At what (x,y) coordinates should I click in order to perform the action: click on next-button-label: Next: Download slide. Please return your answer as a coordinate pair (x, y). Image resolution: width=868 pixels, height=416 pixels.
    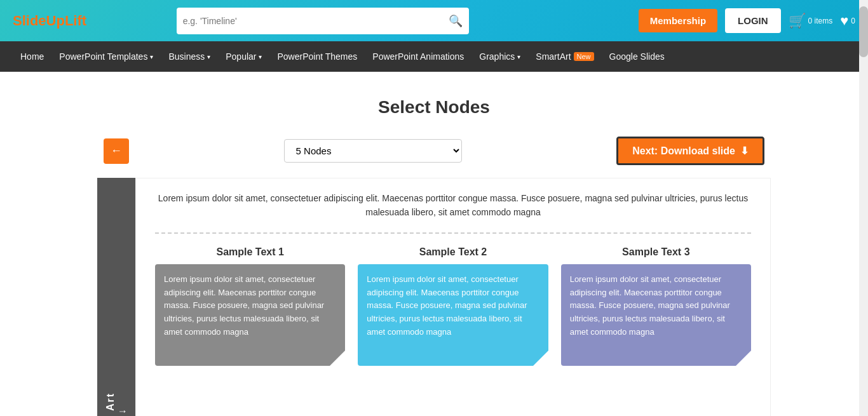
    Looking at the image, I should click on (684, 151).